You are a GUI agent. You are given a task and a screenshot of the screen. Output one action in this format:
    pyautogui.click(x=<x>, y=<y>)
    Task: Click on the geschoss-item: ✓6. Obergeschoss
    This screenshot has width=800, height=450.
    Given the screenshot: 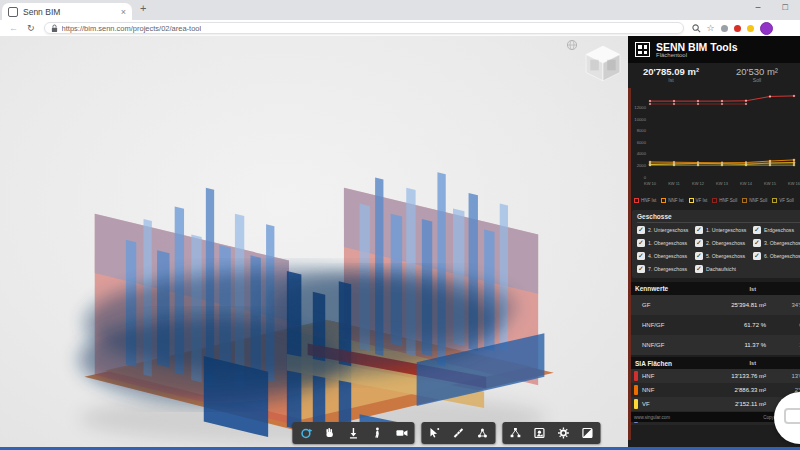 What is the action you would take?
    pyautogui.click(x=776, y=256)
    